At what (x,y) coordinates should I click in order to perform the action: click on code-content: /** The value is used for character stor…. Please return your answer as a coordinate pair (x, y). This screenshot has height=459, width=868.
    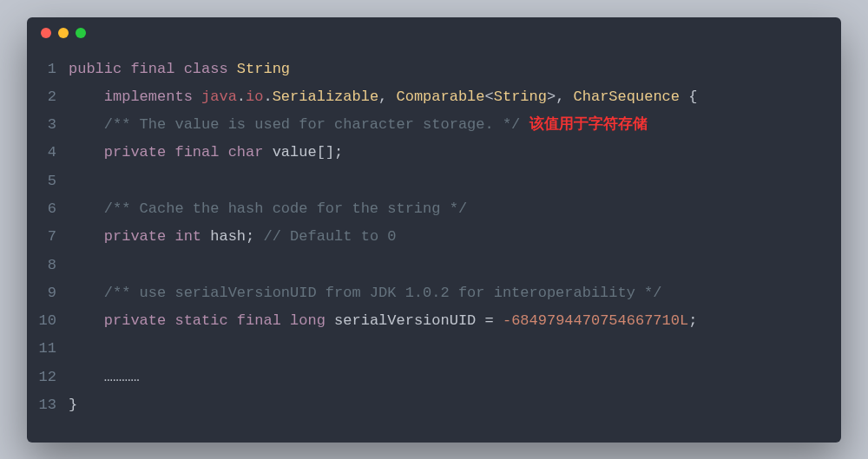
    Looking at the image, I should click on (455, 125).